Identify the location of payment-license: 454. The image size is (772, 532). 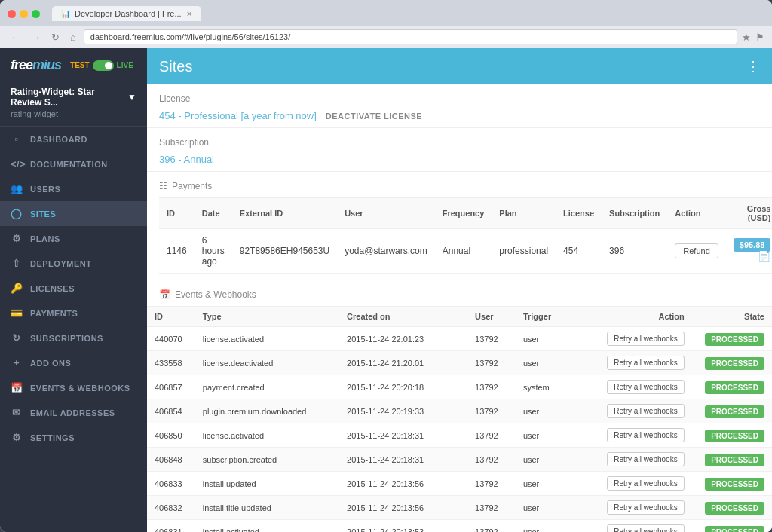
(579, 252).